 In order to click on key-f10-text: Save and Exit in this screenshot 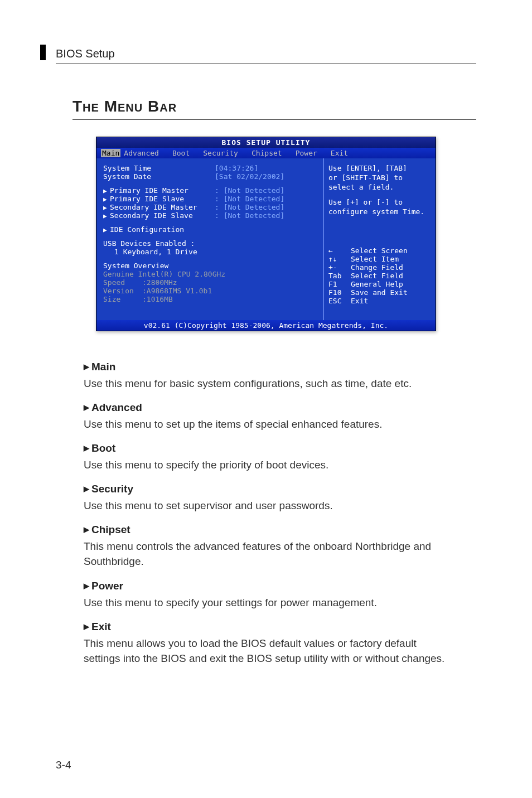, I will do `click(379, 292)`.